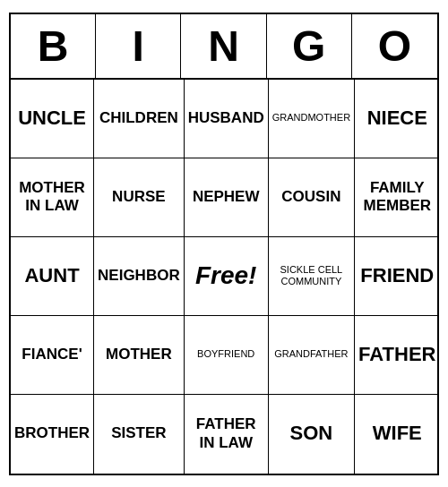 The width and height of the screenshot is (448, 487). Describe the element at coordinates (140, 277) in the screenshot. I see `bingo-cell: NEIGHBOR` at that location.